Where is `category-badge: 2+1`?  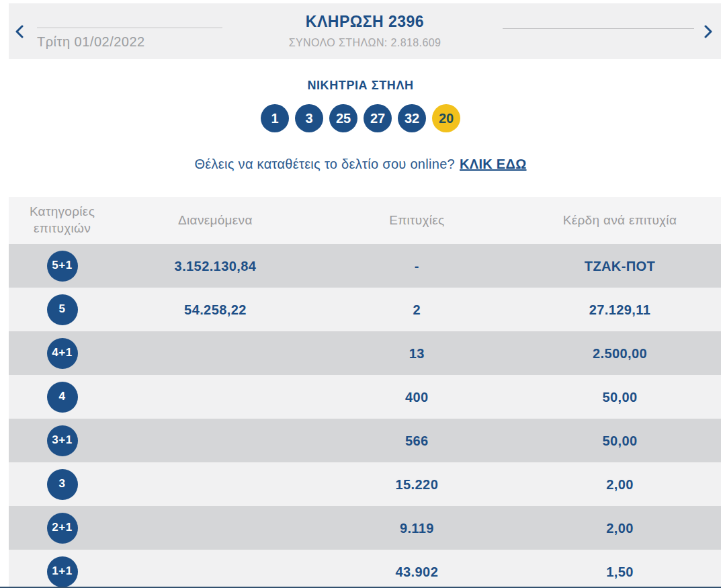
category-badge: 2+1 is located at coordinates (62, 528).